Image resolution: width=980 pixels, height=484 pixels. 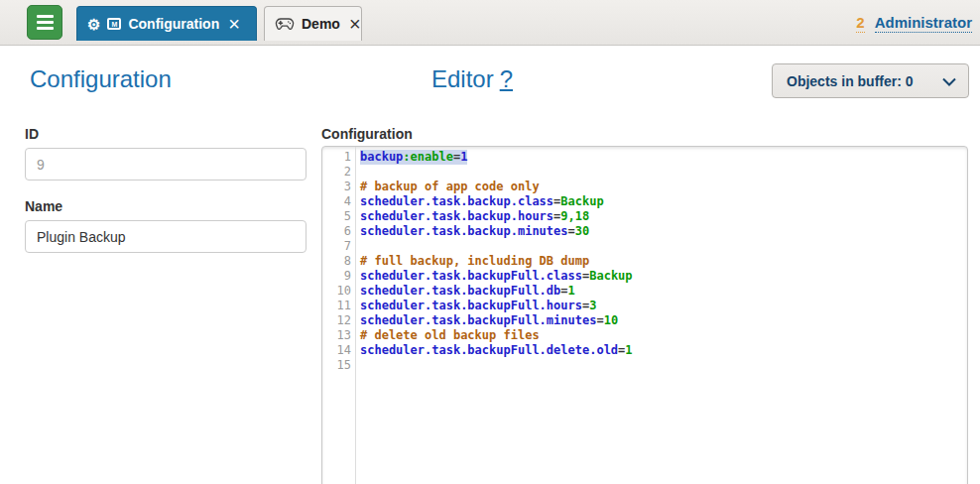 I want to click on code-line: 5scheduler.task.backup.hours=9,18, so click(x=645, y=216).